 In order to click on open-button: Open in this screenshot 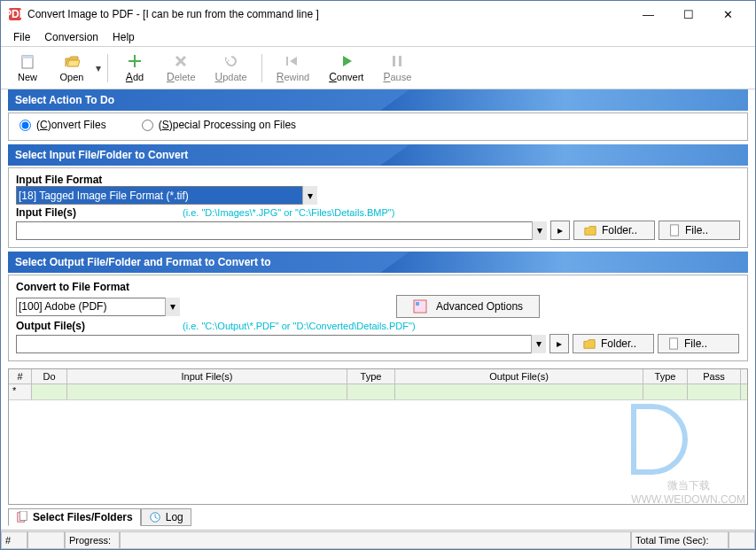, I will do `click(72, 68)`.